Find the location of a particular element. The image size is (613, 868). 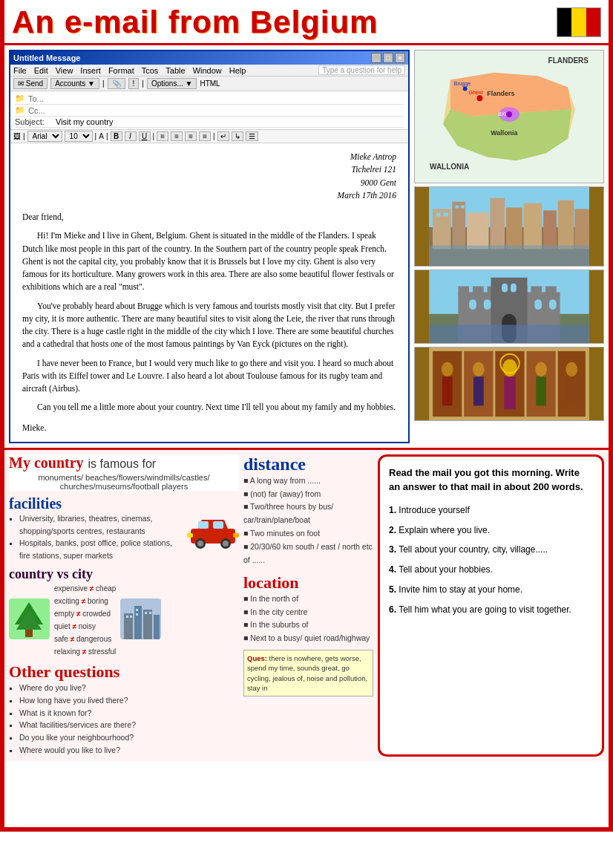

help-search: Type a question for help is located at coordinates (362, 70).